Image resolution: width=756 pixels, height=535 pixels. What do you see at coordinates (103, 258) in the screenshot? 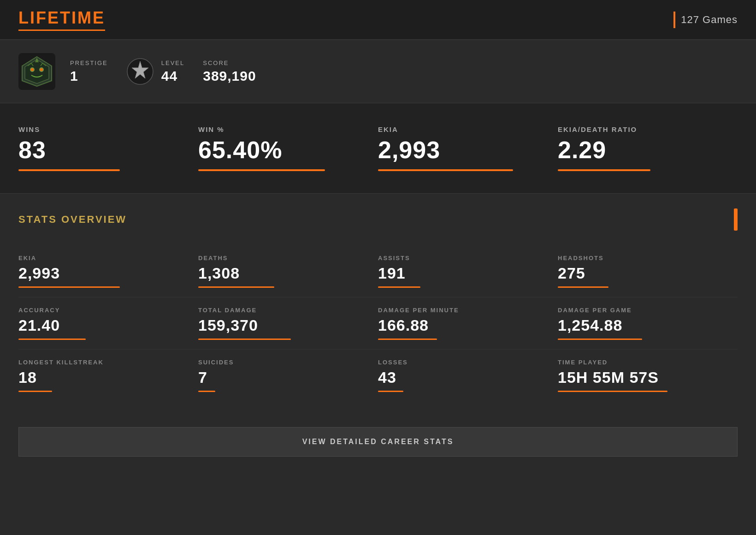
I see `detail-label-0: EKIA` at bounding box center [103, 258].